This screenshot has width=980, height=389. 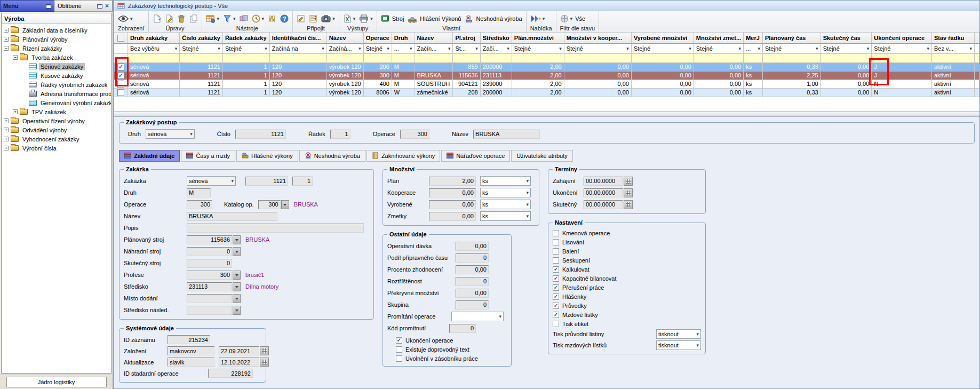 What do you see at coordinates (57, 76) in the screenshot?
I see `tree-item-kusove-zakazky: Kusové zakázky` at bounding box center [57, 76].